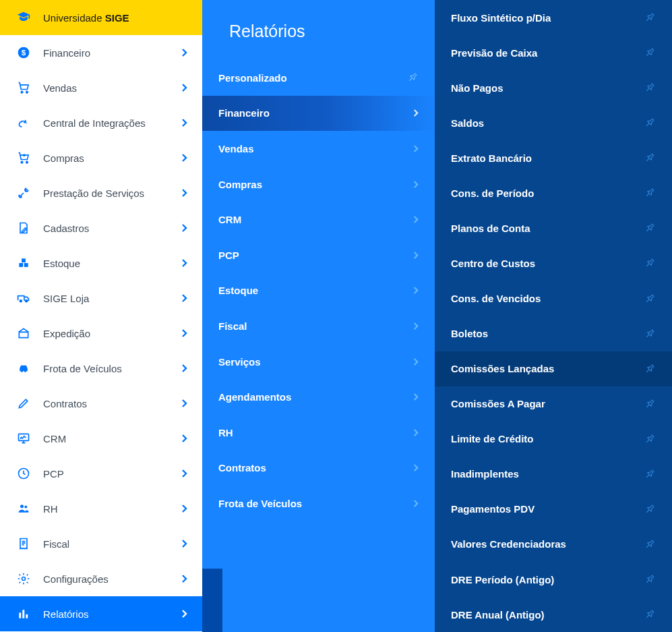  Describe the element at coordinates (553, 439) in the screenshot. I see `report-item-12: Limite de Crédito` at that location.